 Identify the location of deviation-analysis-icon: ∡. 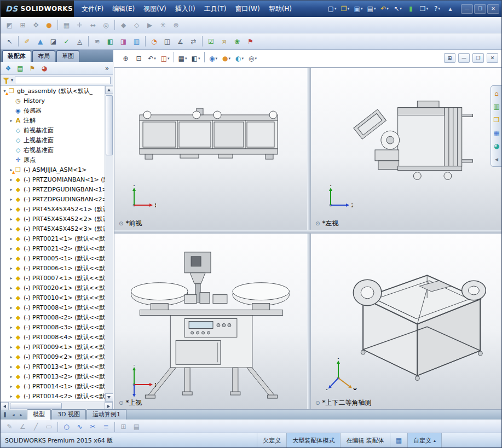
(181, 42).